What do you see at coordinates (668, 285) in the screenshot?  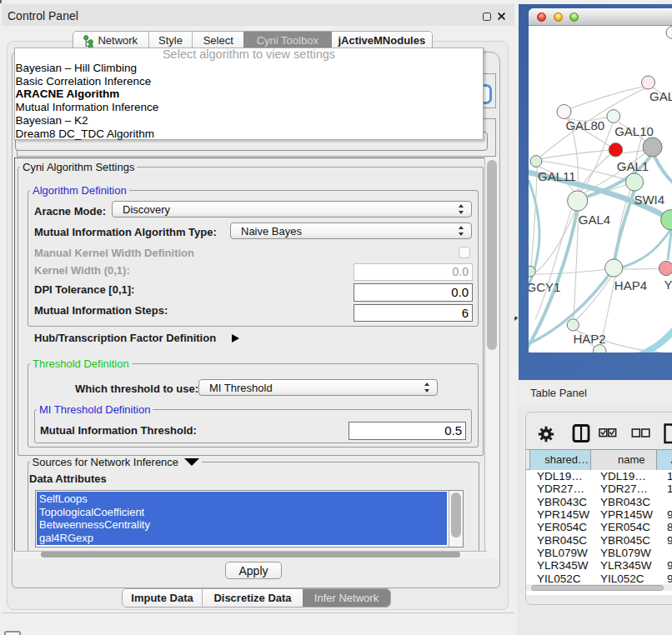 I see `svg-text: Y` at bounding box center [668, 285].